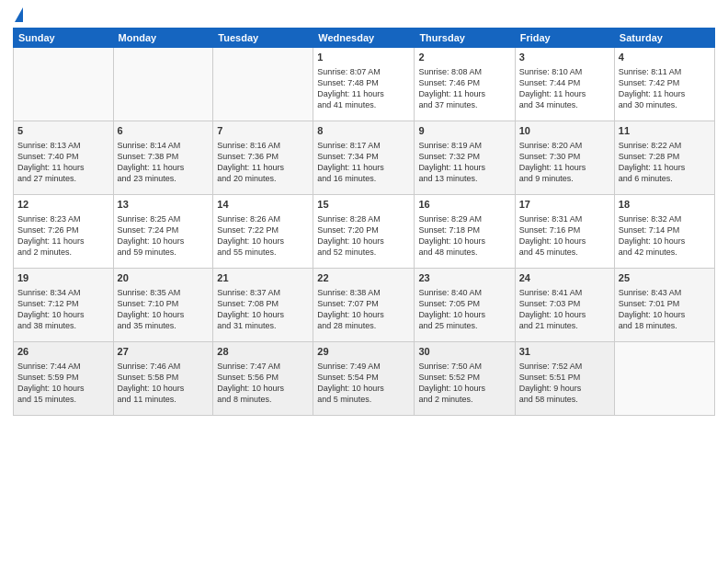  Describe the element at coordinates (364, 158) in the screenshot. I see `calendar-week-row: 5Sunrise: 8:13 AMSunset: 7:40 PMDaylight…` at that location.